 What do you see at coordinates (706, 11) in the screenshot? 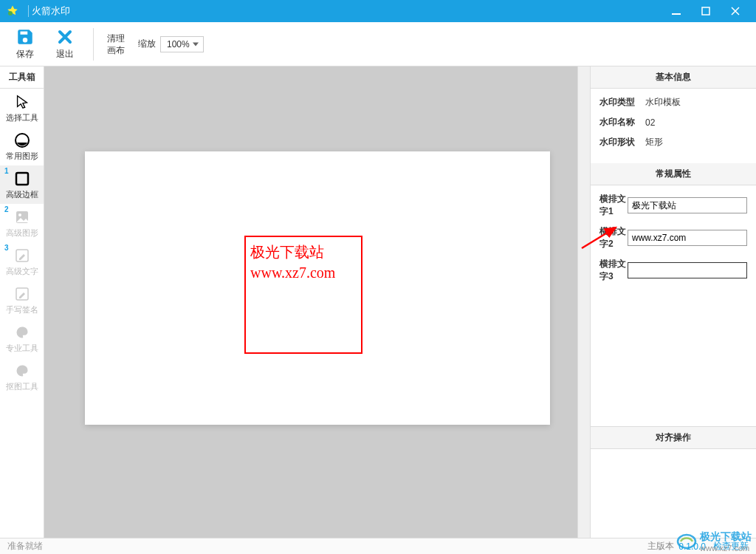
I see `maximize-button` at bounding box center [706, 11].